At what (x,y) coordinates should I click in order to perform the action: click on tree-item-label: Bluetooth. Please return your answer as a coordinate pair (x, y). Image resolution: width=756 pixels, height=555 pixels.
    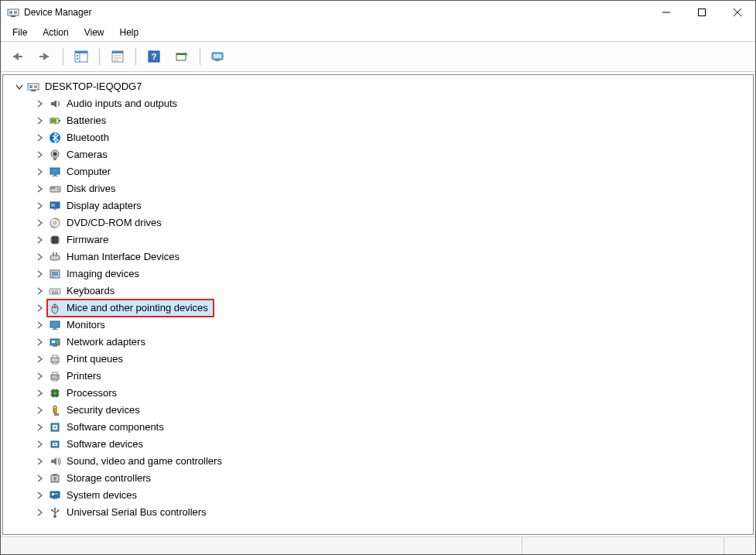
    Looking at the image, I should click on (88, 138).